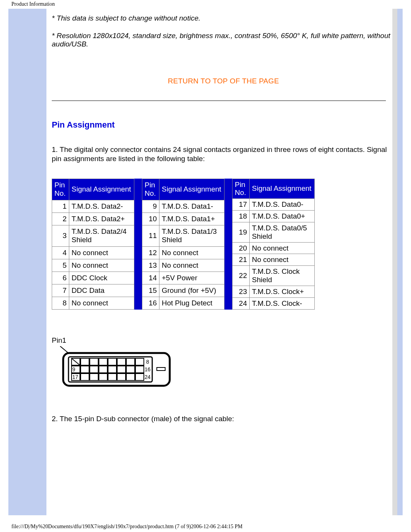  I want to click on divider, so click(219, 101).